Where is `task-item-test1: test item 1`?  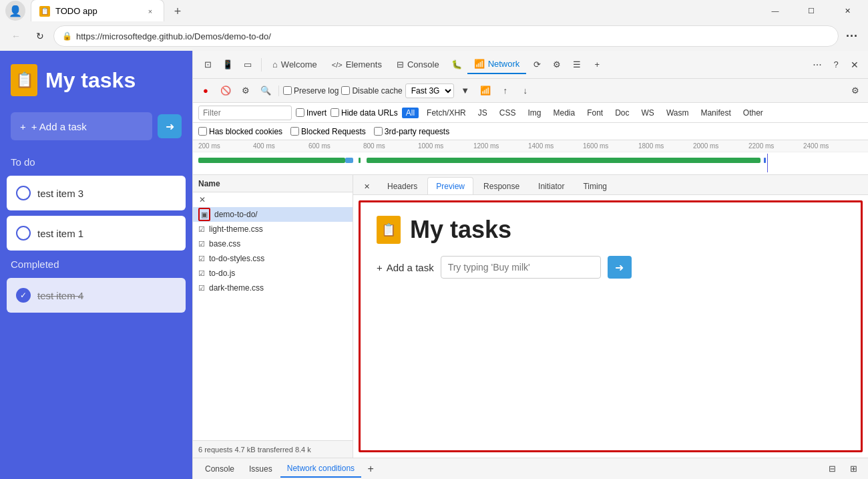 task-item-test1: test item 1 is located at coordinates (96, 233).